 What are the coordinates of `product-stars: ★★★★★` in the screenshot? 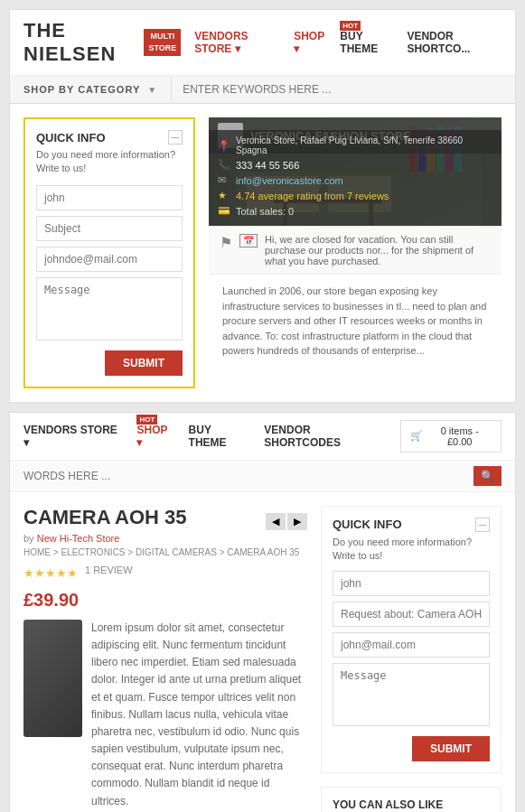 It's located at (51, 573).